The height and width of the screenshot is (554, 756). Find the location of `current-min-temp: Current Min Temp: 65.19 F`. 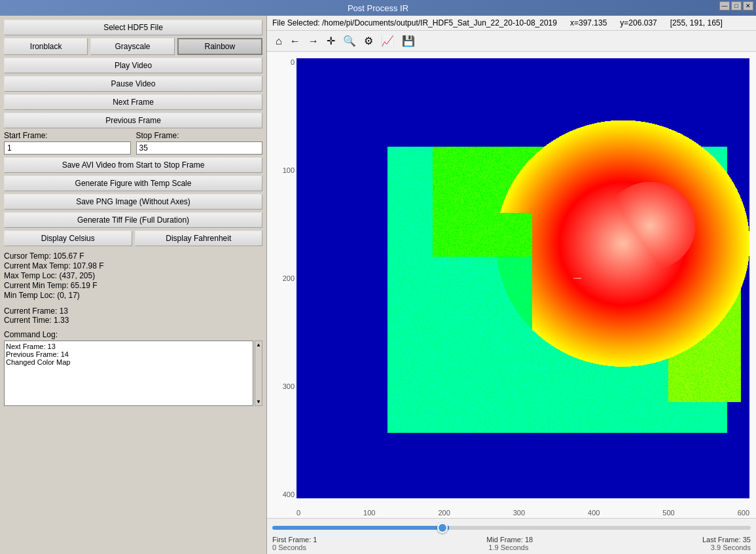

current-min-temp: Current Min Temp: 65.19 F is located at coordinates (134, 286).